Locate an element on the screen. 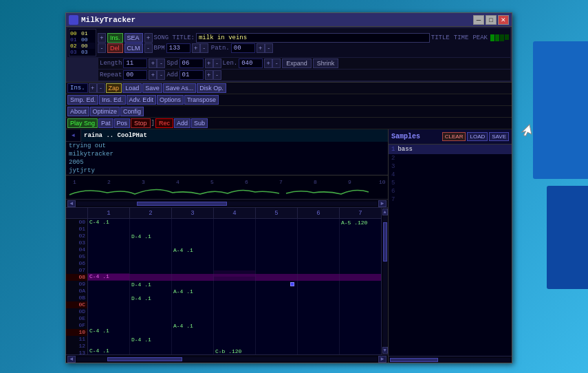  del-button: Del is located at coordinates (116, 48).